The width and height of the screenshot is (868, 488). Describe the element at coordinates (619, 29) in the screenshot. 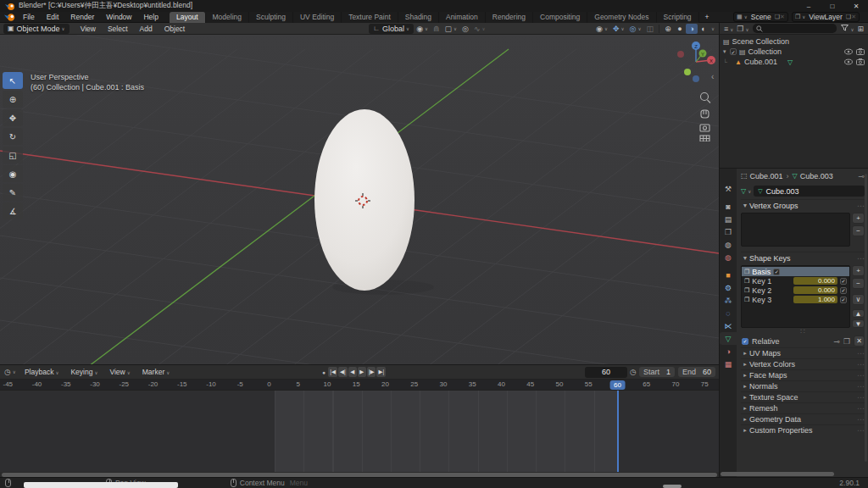

I see `show-gizmo-icon: ✥∨` at that location.